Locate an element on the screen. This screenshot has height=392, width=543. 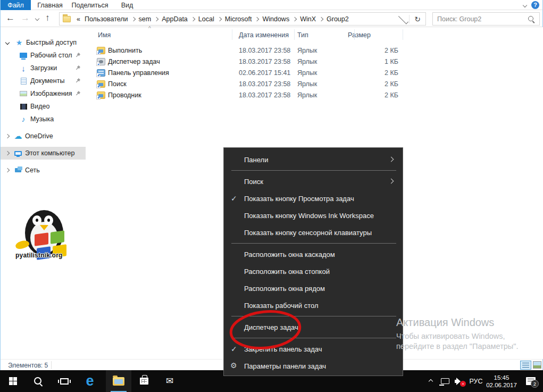
sidebar-item-onedrive: ☁ OneDrive is located at coordinates (43, 136).